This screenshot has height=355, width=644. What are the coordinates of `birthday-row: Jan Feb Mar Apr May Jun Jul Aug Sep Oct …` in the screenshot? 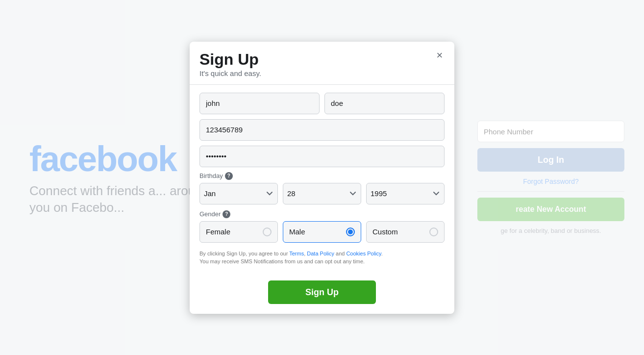 It's located at (322, 194).